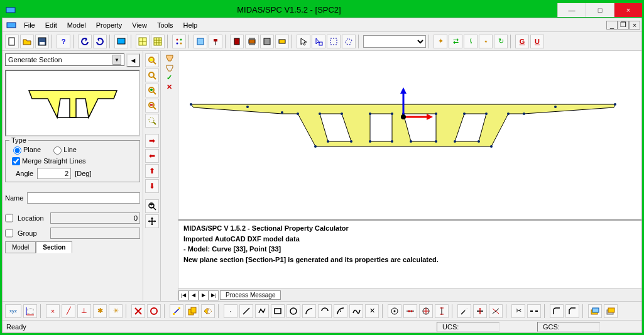 The image size is (644, 335). Describe the element at coordinates (456, 41) in the screenshot. I see `node2-icon: ⇄` at that location.